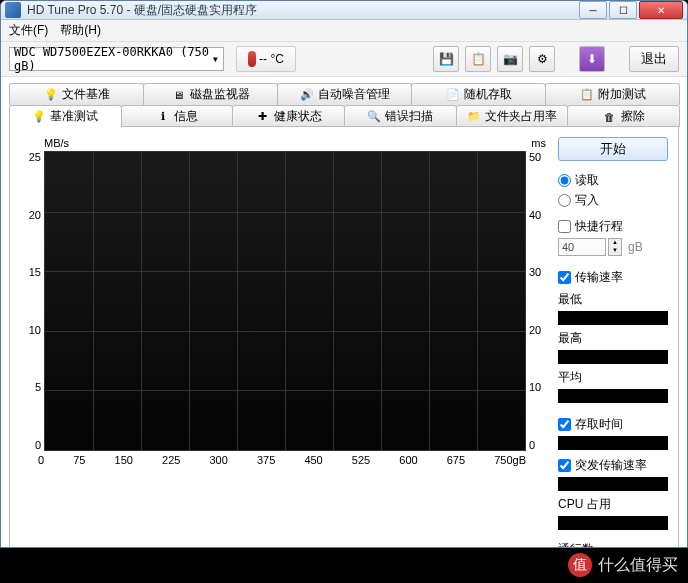  I want to click on shortstroke-unit: gB, so click(636, 247).